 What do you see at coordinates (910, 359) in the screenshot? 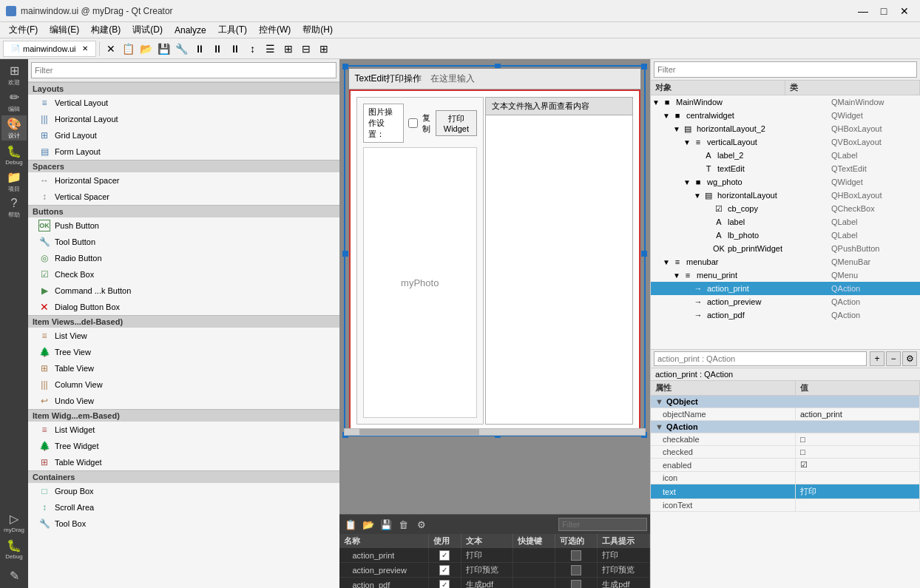
I see `prop-settings-btn: ⚙` at bounding box center [910, 359].